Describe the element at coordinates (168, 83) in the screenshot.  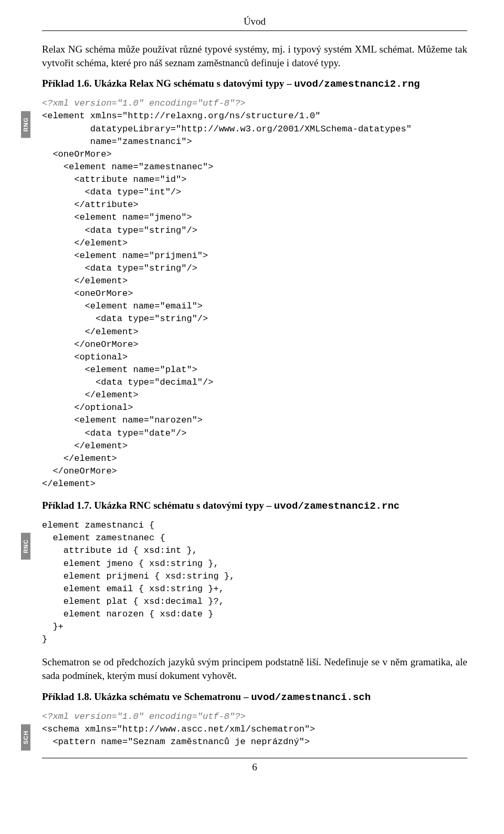
I see `example-1-heading-text: Příklad 1.6. Ukázka Relax NG schématu s …` at that location.